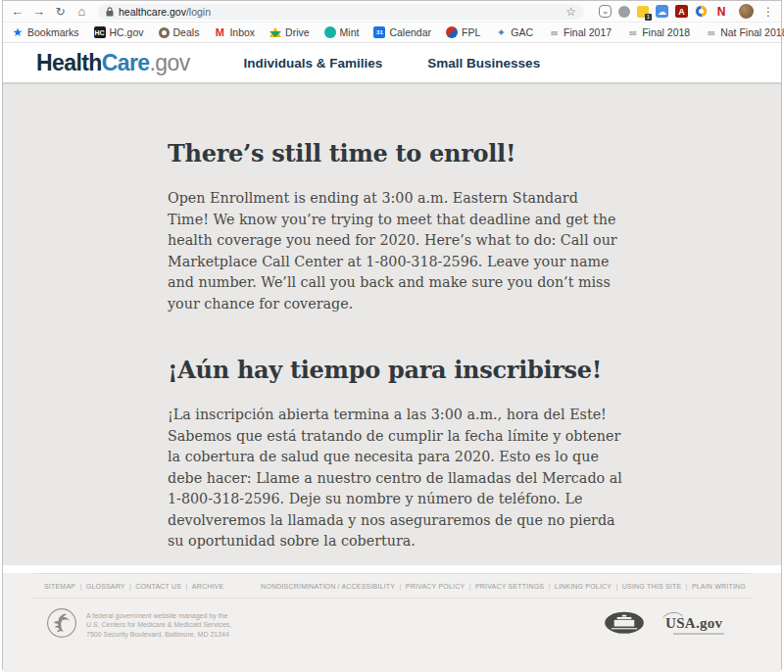 The width and height of the screenshot is (784, 672). What do you see at coordinates (61, 12) in the screenshot?
I see `reload-icon: ↻` at bounding box center [61, 12].